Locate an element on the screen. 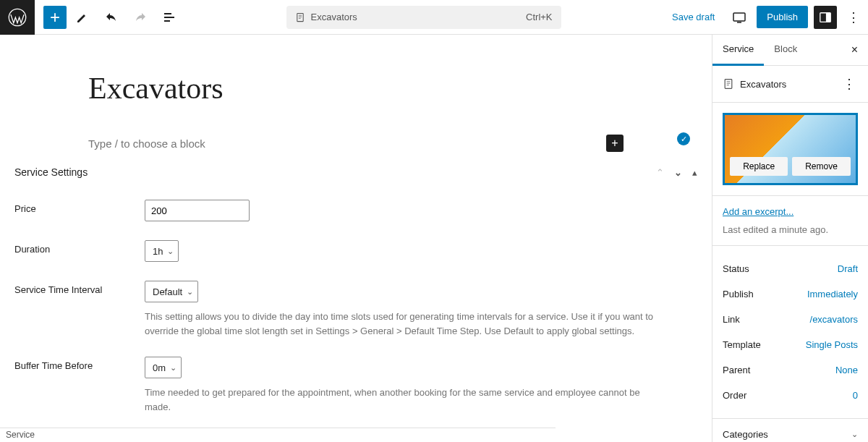  edit-icon is located at coordinates (82, 17).